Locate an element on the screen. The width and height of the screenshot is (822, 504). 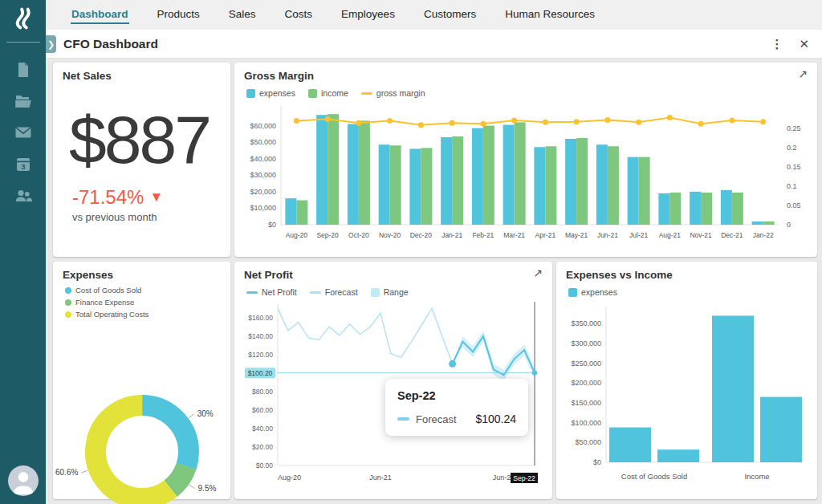
svg-text: Jan-22 is located at coordinates (763, 235).